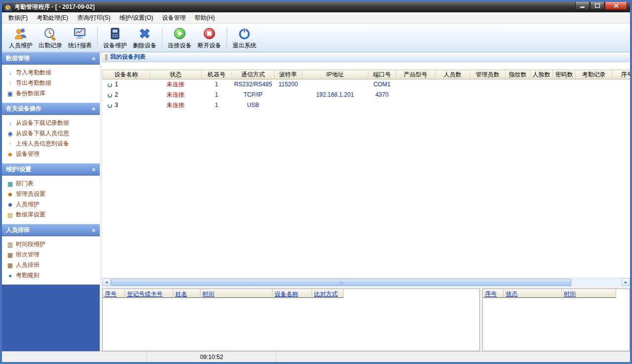  Describe the element at coordinates (366, 106) in the screenshot. I see `device-row: 3 未连接 1 USB` at that location.